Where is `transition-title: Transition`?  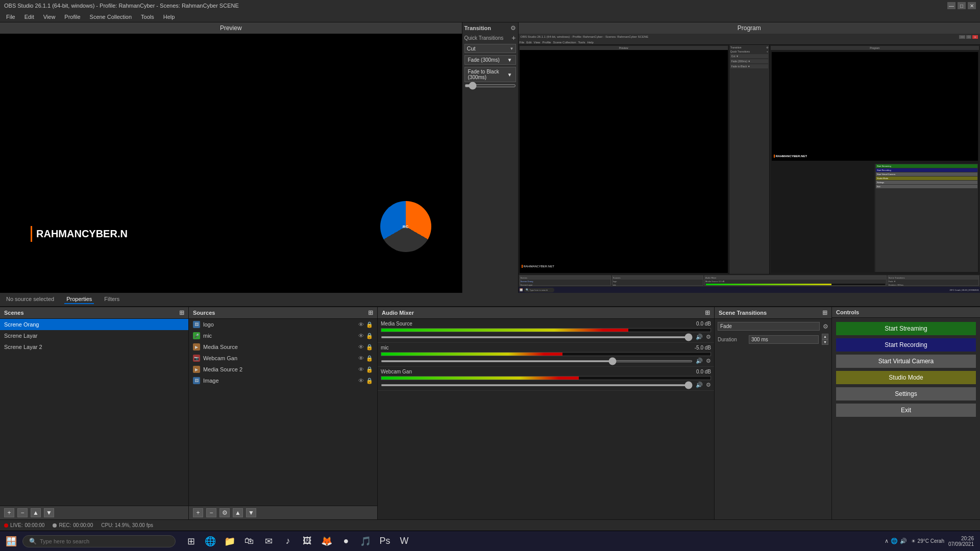 transition-title: Transition is located at coordinates (478, 28).